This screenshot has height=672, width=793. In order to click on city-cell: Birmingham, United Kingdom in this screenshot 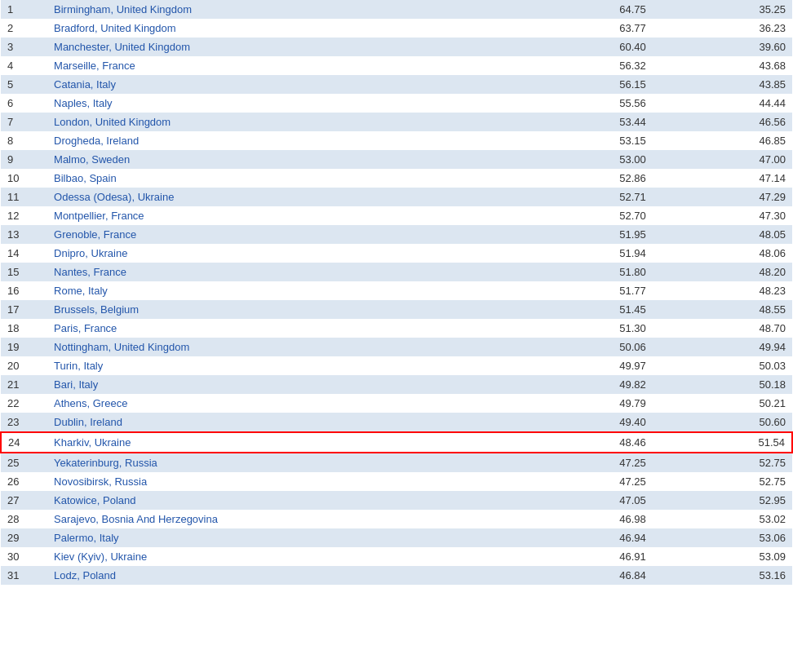, I will do `click(281, 10)`.